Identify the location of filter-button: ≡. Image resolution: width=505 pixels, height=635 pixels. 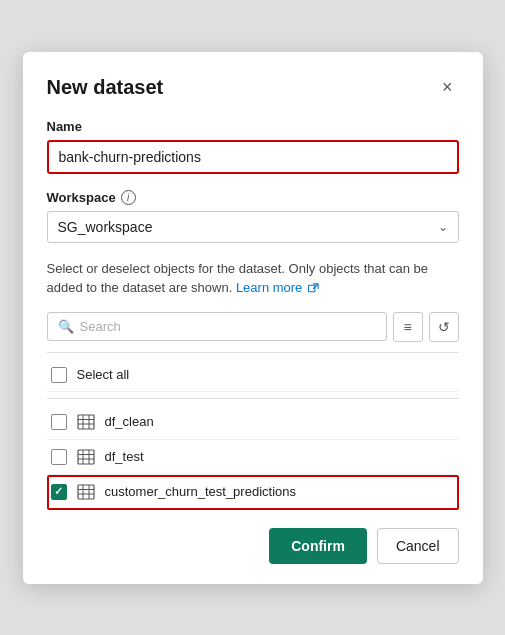
(408, 327).